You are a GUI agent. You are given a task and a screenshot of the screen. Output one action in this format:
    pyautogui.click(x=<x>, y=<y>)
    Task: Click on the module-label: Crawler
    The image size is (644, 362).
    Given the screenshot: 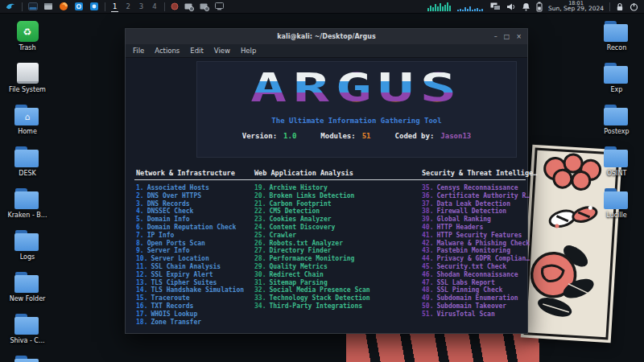 What is the action you would take?
    pyautogui.click(x=283, y=235)
    